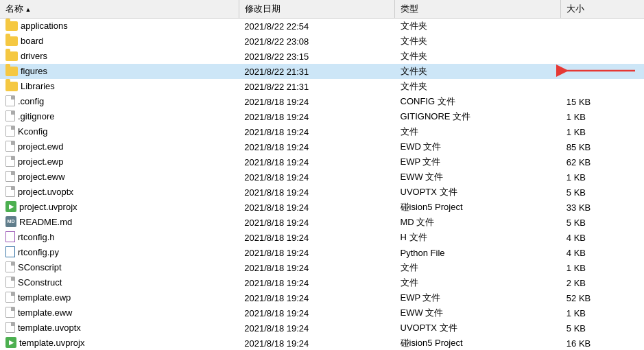  I want to click on table-row: applications2021/8/22 22:54文件夹, so click(322, 26).